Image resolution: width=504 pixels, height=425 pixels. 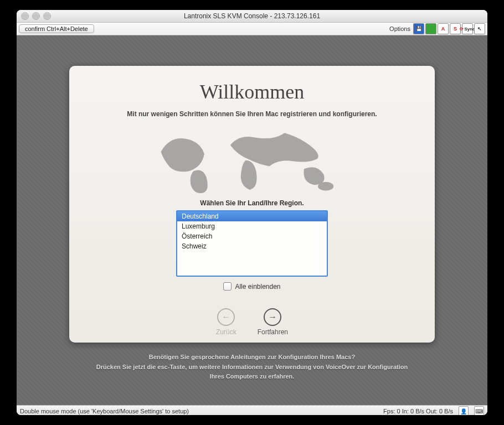 What do you see at coordinates (418, 411) in the screenshot?
I see `status-right: Fps: 0 In: 0 B/s Out: 0 B/s` at bounding box center [418, 411].